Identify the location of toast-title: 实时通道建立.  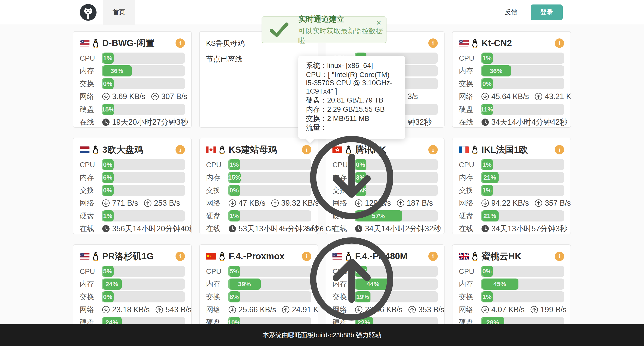
(342, 19).